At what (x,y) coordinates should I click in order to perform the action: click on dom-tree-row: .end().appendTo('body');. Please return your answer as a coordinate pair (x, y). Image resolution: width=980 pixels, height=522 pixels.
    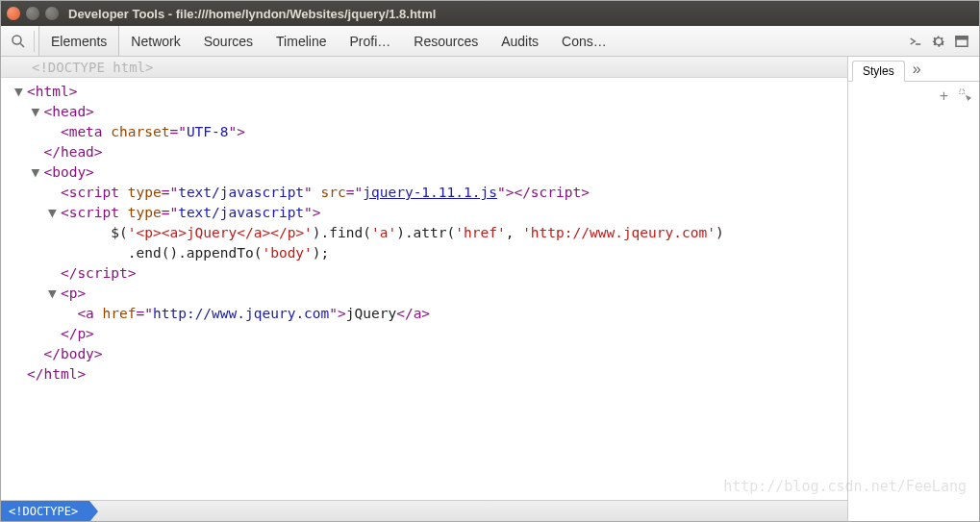
    Looking at the image, I should click on (431, 254).